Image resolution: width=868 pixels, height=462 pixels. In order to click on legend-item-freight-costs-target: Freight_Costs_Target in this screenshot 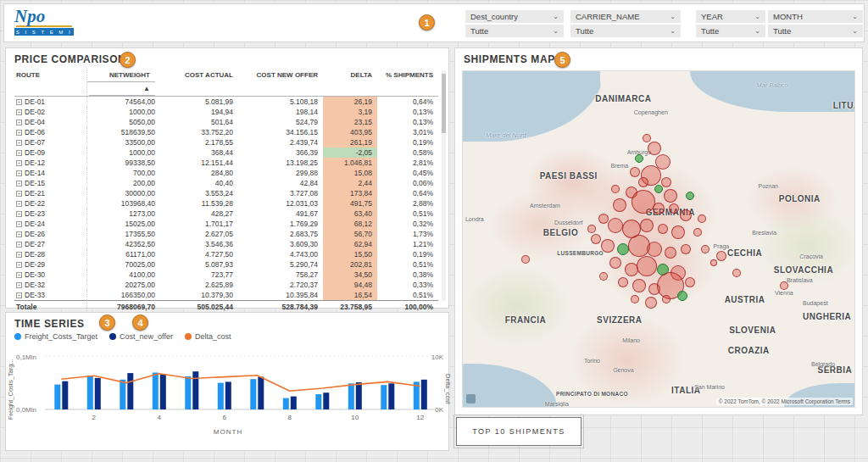, I will do `click(56, 337)`.